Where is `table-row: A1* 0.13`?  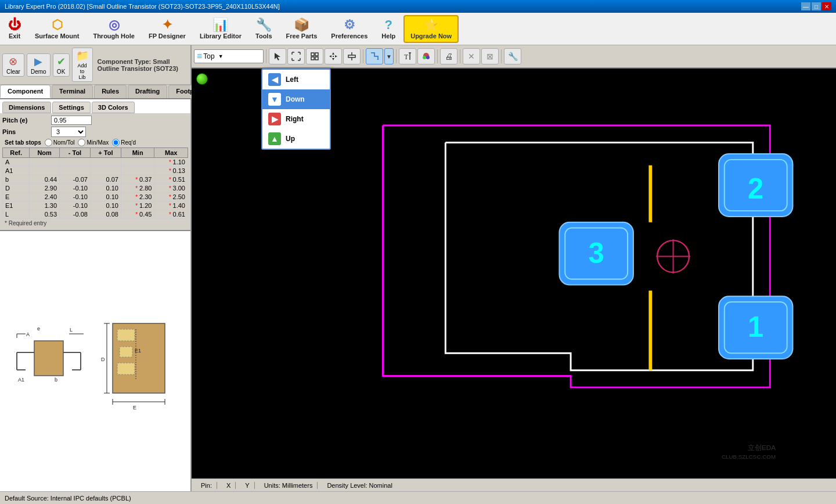
table-row: A1* 0.13 is located at coordinates (95, 171).